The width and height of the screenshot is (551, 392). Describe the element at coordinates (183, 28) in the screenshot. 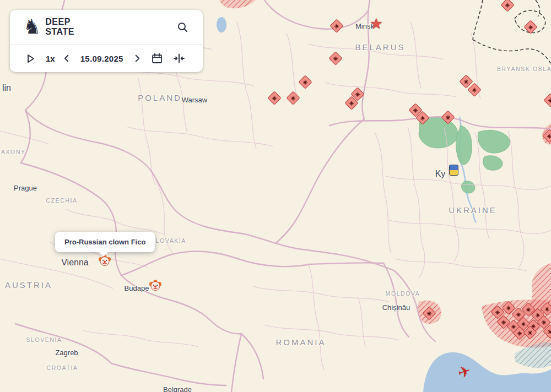

I see `search-button` at that location.